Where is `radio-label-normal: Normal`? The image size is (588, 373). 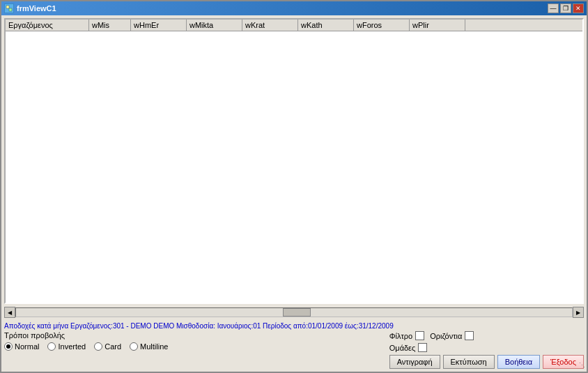 radio-label-normal: Normal is located at coordinates (26, 347).